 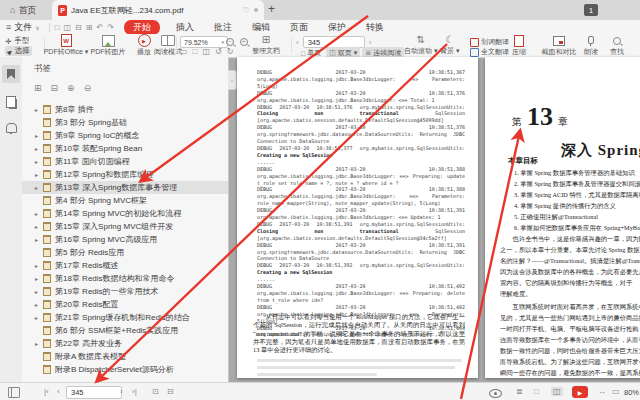 What do you see at coordinates (18, 51) in the screenshot?
I see `select-tool: ▶ 选择` at bounding box center [18, 51].